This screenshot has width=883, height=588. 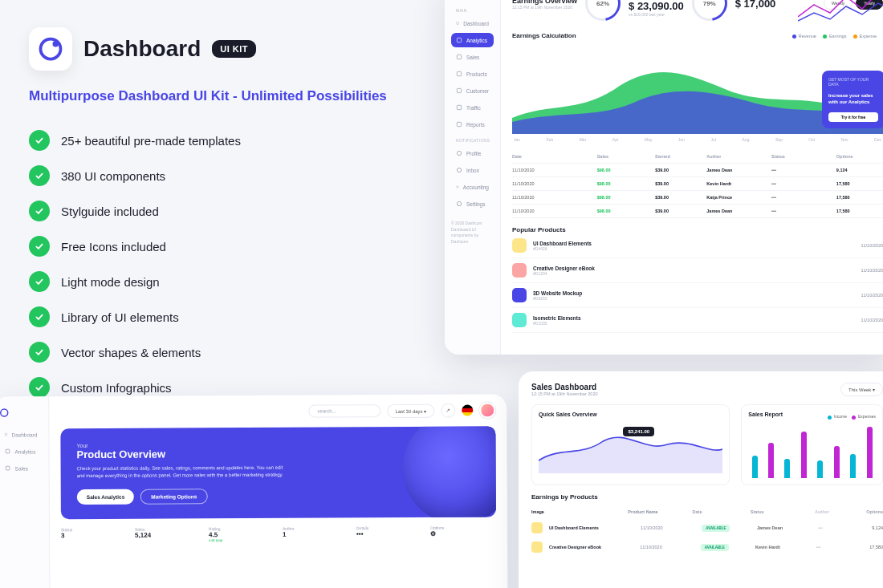 I want to click on quick-sales-card: Quick Sales Overview $3,241.00, so click(x=631, y=444).